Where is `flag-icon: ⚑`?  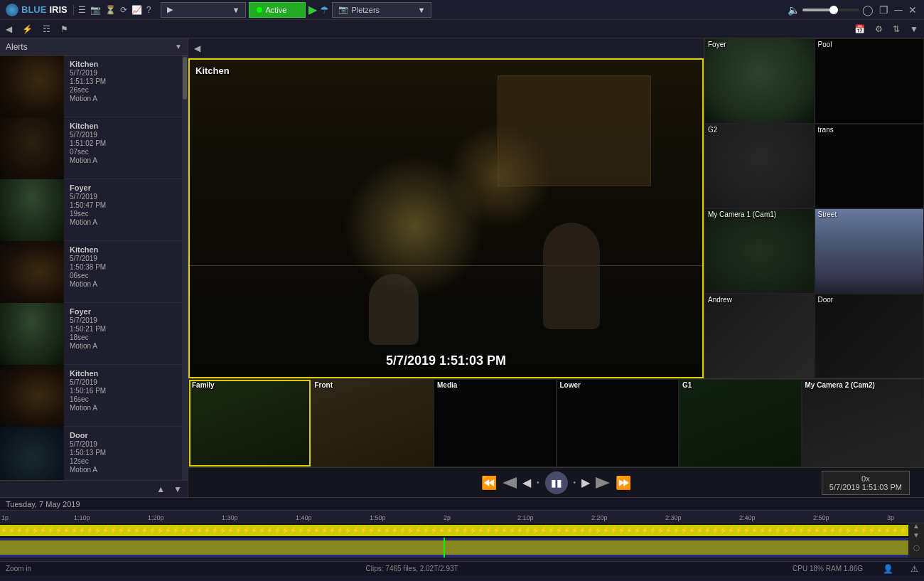 flag-icon: ⚑ is located at coordinates (64, 29).